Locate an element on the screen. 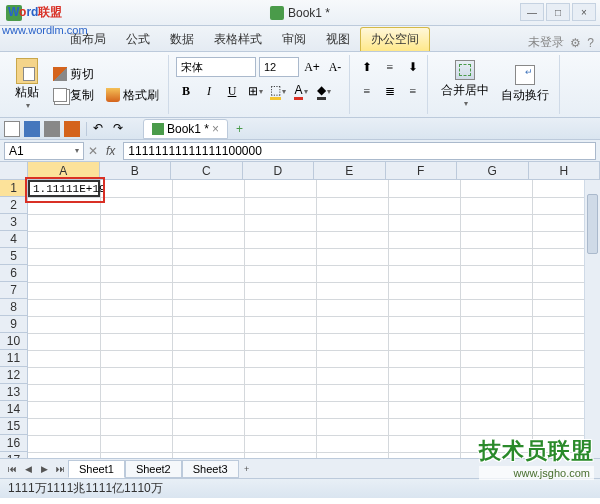  tab-office-space: 办公空间 is located at coordinates (395, 39).